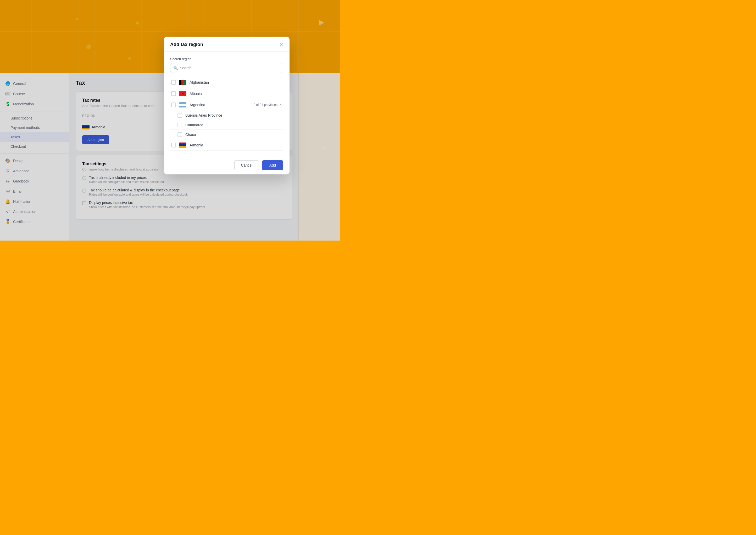 This screenshot has height=535, width=756. What do you see at coordinates (234, 125) in the screenshot?
I see `province-name-catamarca: Catamarca` at bounding box center [234, 125].